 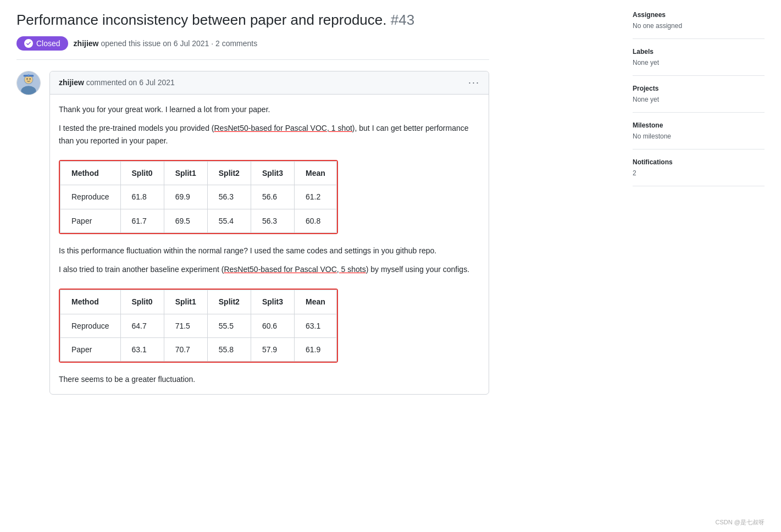 I want to click on status-label: Closed, so click(x=48, y=43).